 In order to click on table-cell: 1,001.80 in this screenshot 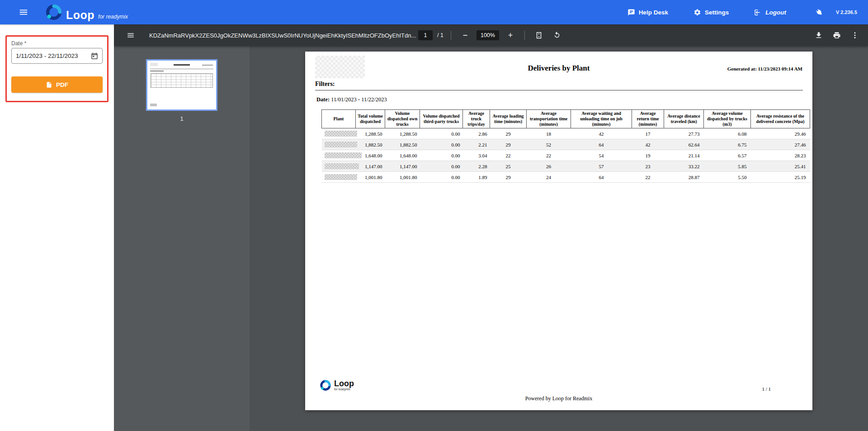, I will do `click(371, 177)`.